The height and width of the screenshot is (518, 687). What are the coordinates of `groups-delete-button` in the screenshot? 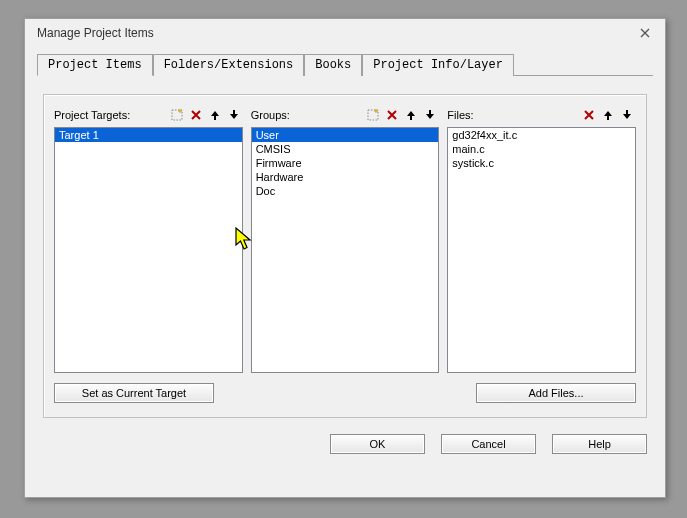 It's located at (392, 115).